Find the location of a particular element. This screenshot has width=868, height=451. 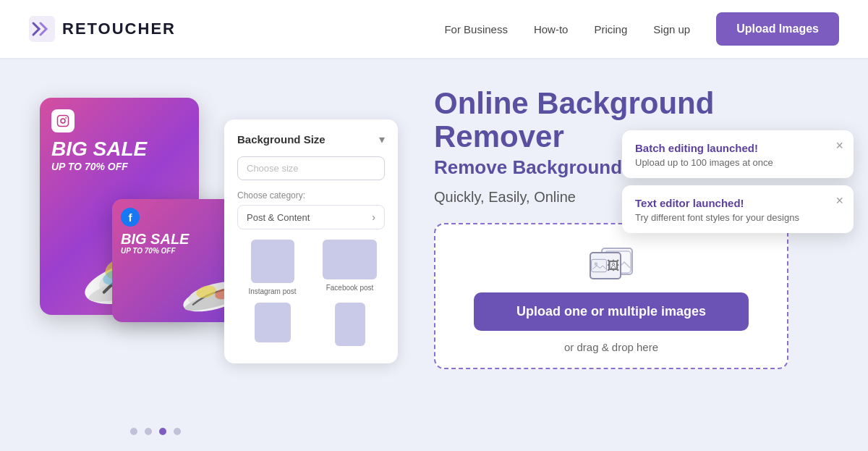

nav-upload-button: Upload Images is located at coordinates (778, 29).